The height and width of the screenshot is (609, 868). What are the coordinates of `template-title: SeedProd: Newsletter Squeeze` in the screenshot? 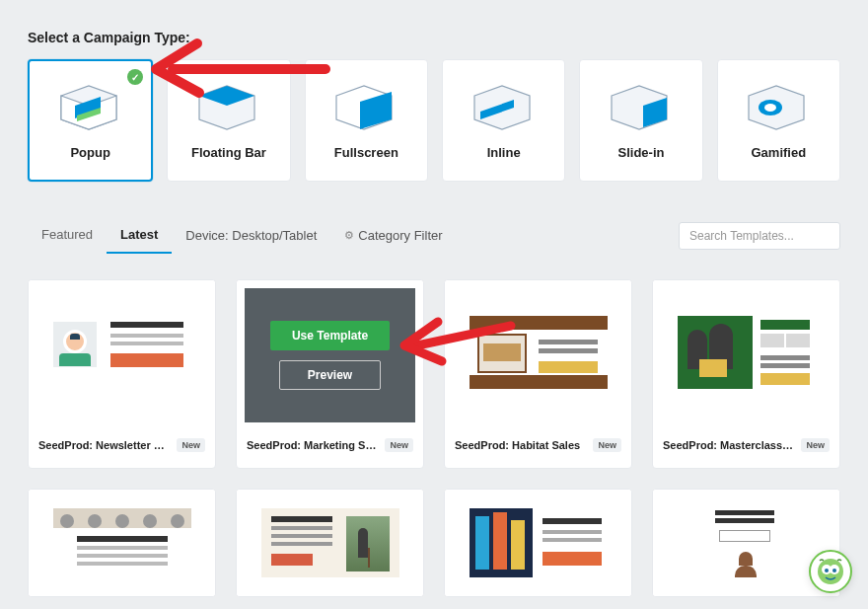 It's located at (105, 445).